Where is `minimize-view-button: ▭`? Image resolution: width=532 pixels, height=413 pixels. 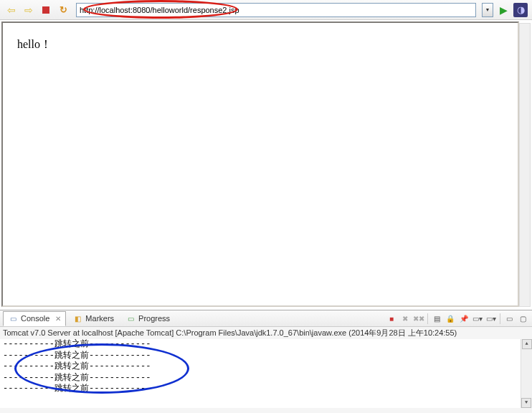 minimize-view-button: ▭ is located at coordinates (509, 318).